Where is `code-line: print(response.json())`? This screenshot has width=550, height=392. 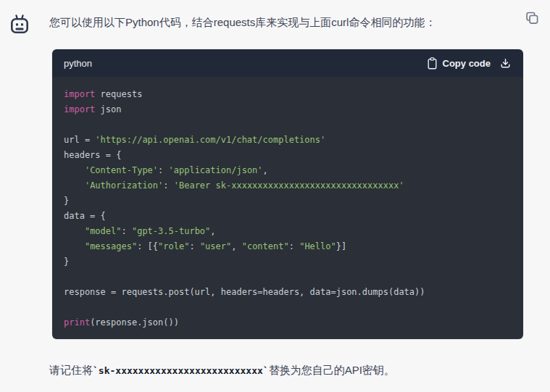
code-line: print(response.json()) is located at coordinates (288, 323).